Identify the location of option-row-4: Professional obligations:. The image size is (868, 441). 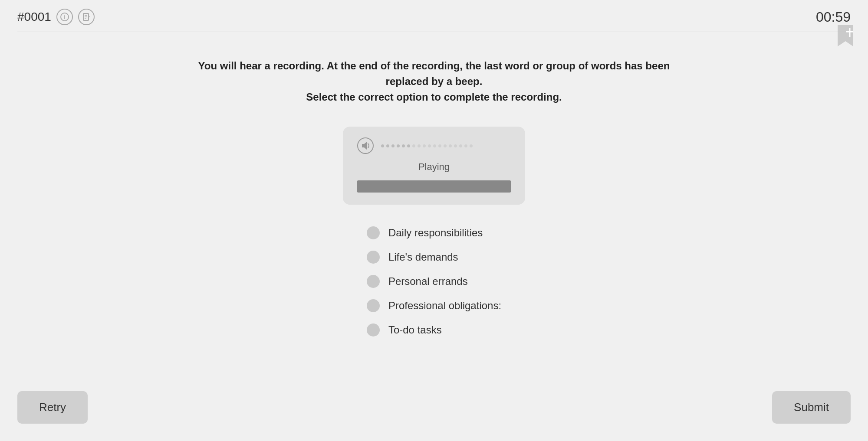
(434, 306).